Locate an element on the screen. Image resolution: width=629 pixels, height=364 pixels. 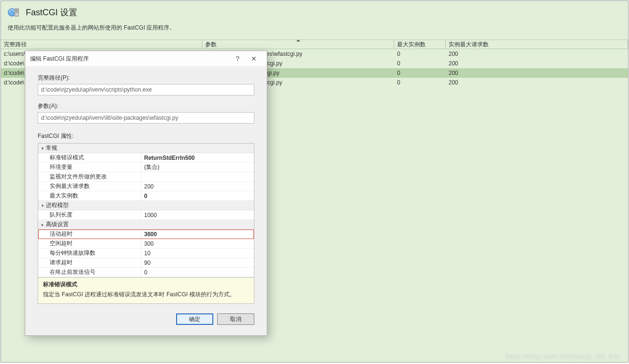
help-button: ? is located at coordinates (238, 59).